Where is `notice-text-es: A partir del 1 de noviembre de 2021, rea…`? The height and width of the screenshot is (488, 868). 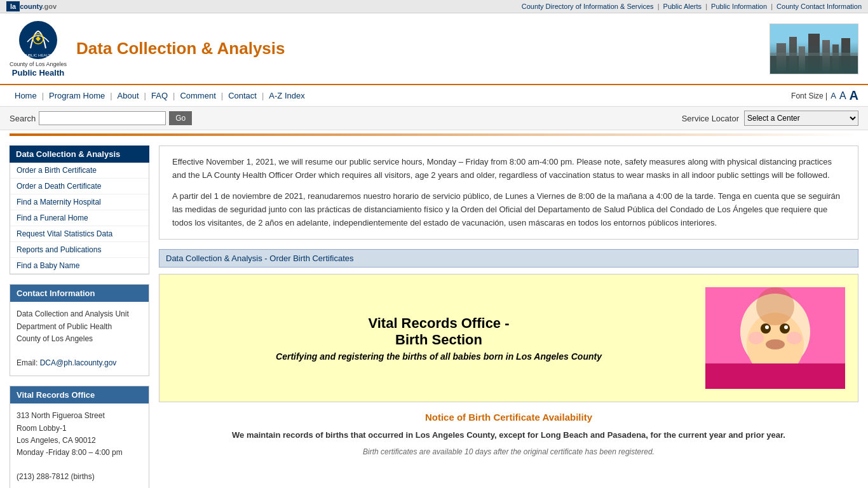
notice-text-es: A partir del 1 de noviembre de 2021, rea… is located at coordinates (508, 210).